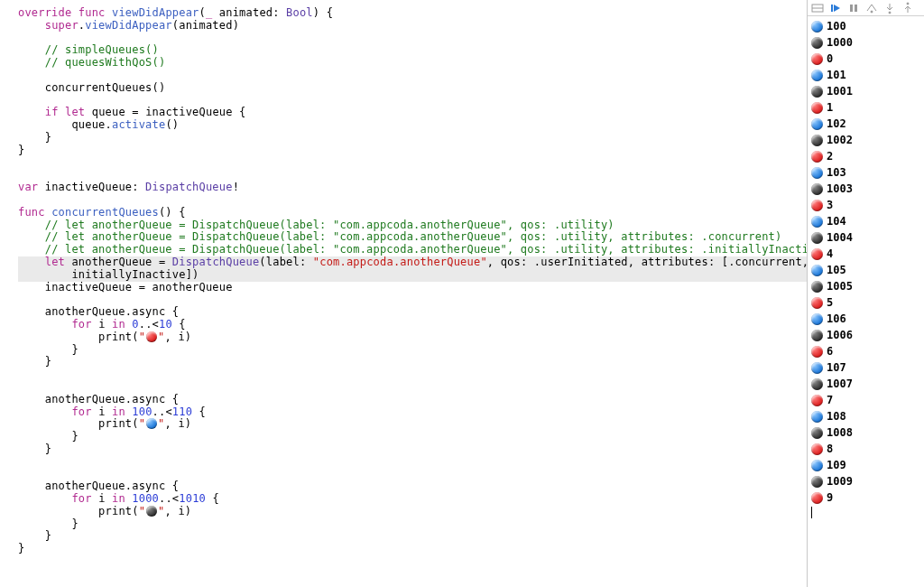  I want to click on output-value: 1002, so click(839, 140).